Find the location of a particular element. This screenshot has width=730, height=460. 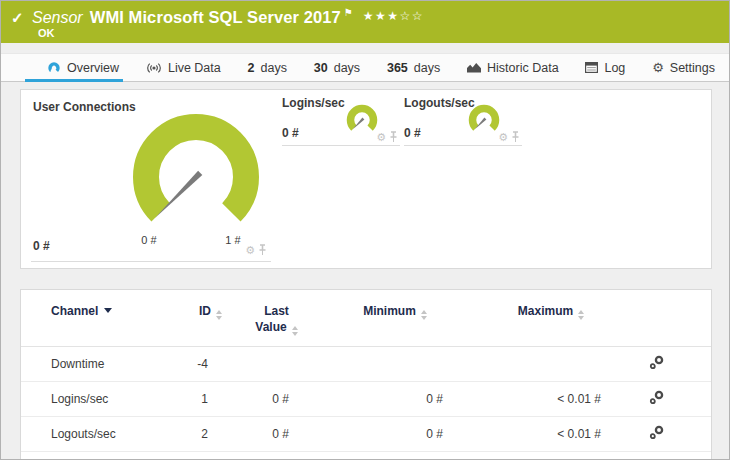

area-chart-icon is located at coordinates (474, 68).